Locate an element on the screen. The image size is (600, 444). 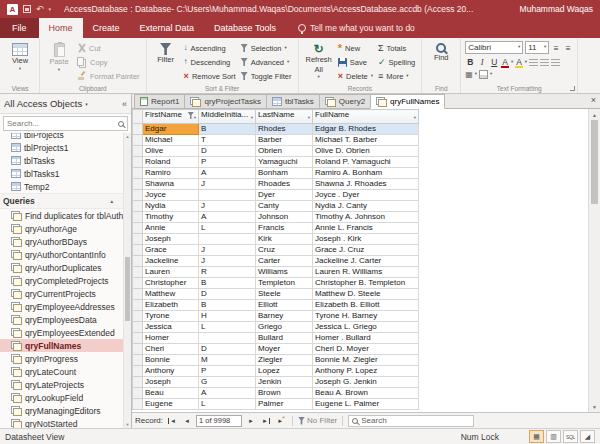
cell: Michael is located at coordinates (171, 140).